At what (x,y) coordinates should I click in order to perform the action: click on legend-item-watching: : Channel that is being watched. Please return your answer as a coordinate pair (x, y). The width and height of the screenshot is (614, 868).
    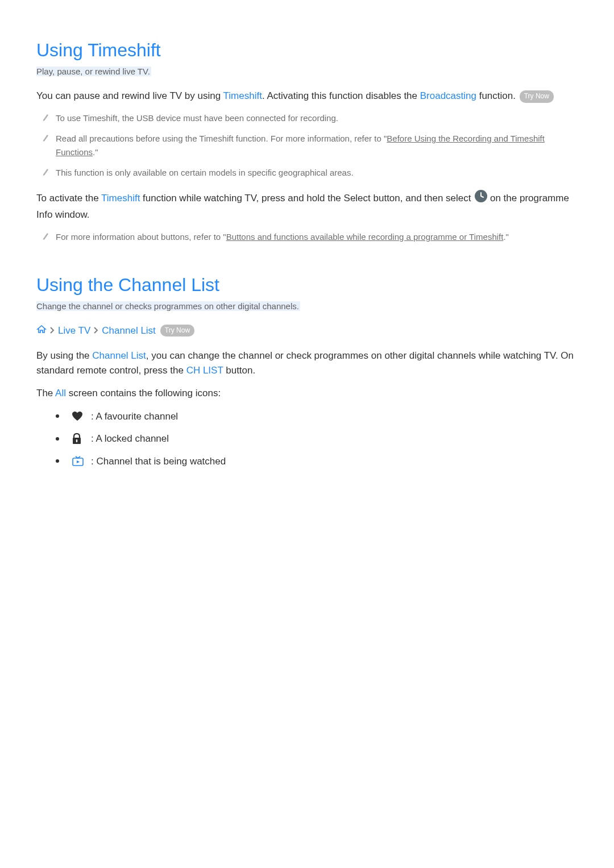
    Looking at the image, I should click on (317, 462).